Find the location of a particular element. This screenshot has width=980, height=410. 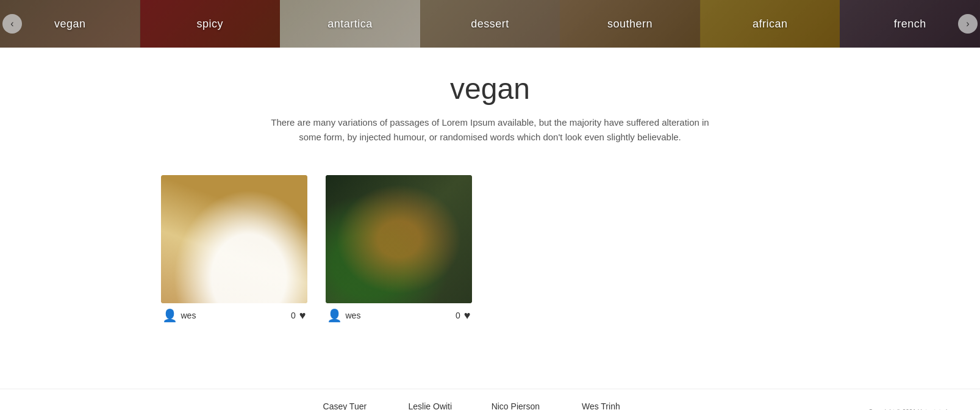

card-username-1: wes is located at coordinates (189, 315).